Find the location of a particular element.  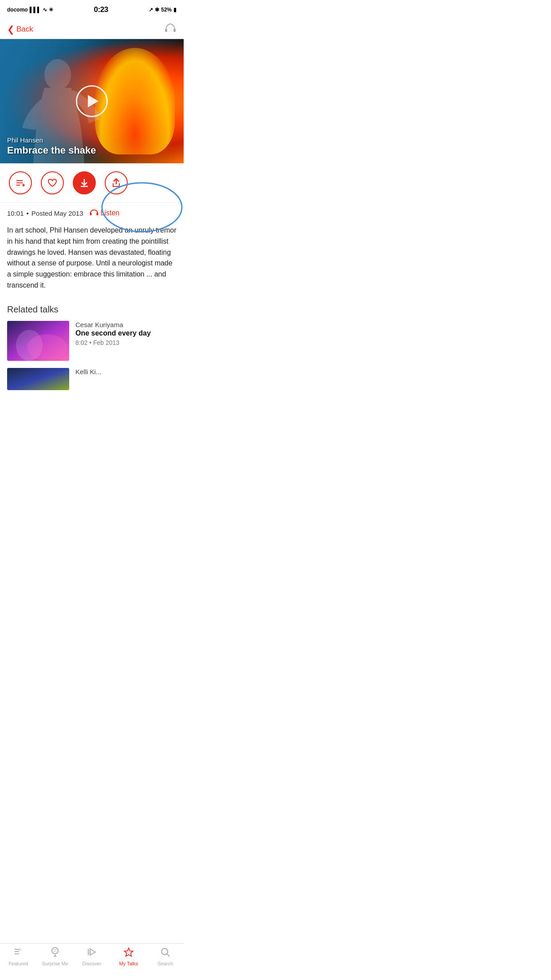

back-chevron-icon: ❮ is located at coordinates (11, 29).